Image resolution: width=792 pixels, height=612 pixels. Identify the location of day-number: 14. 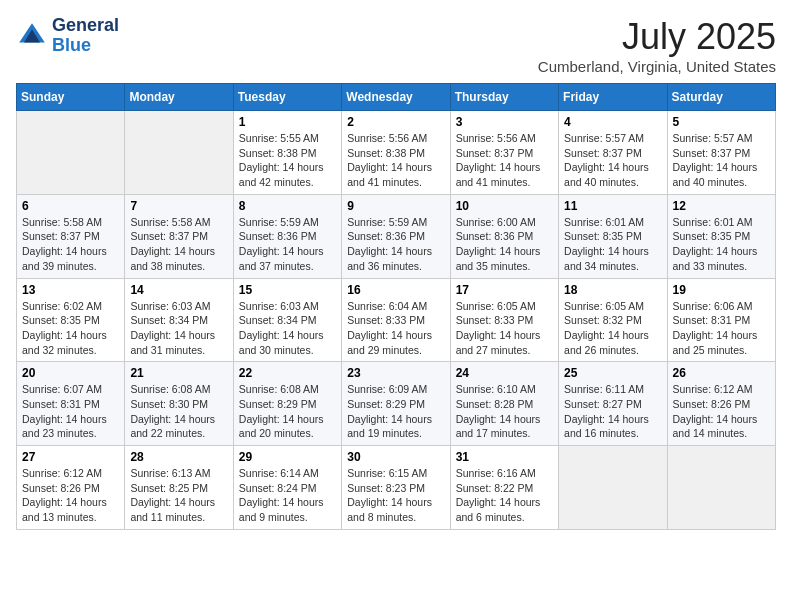
(178, 290).